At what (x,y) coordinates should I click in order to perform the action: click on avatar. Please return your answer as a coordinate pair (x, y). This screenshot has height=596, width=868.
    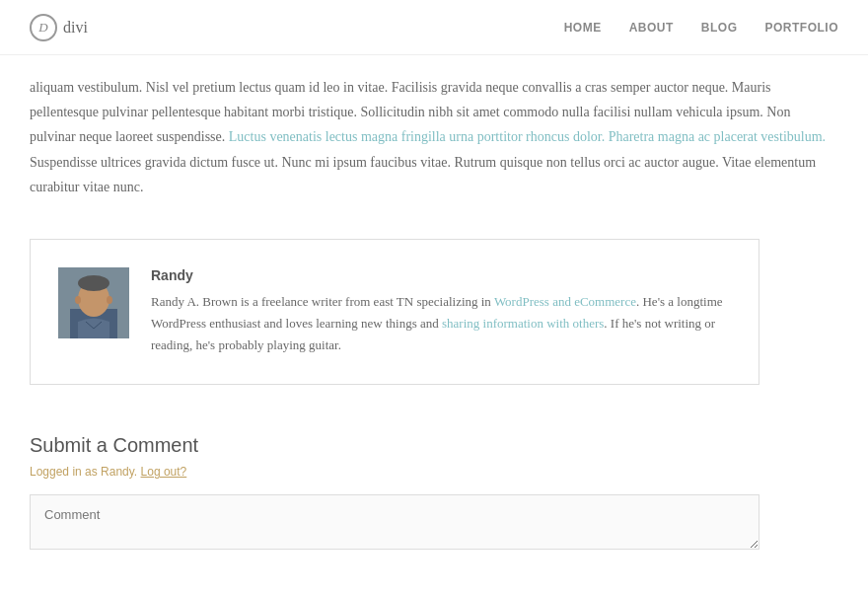
    Looking at the image, I should click on (94, 303).